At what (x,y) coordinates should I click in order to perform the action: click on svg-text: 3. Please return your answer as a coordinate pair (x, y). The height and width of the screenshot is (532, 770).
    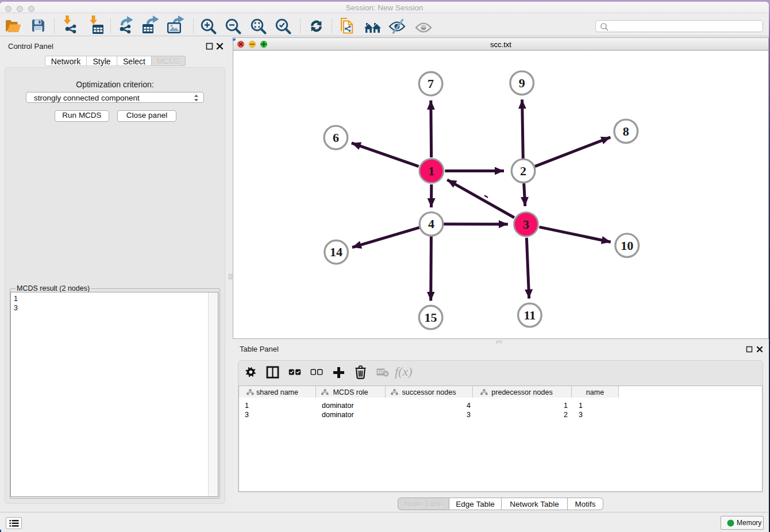
    Looking at the image, I should click on (526, 224).